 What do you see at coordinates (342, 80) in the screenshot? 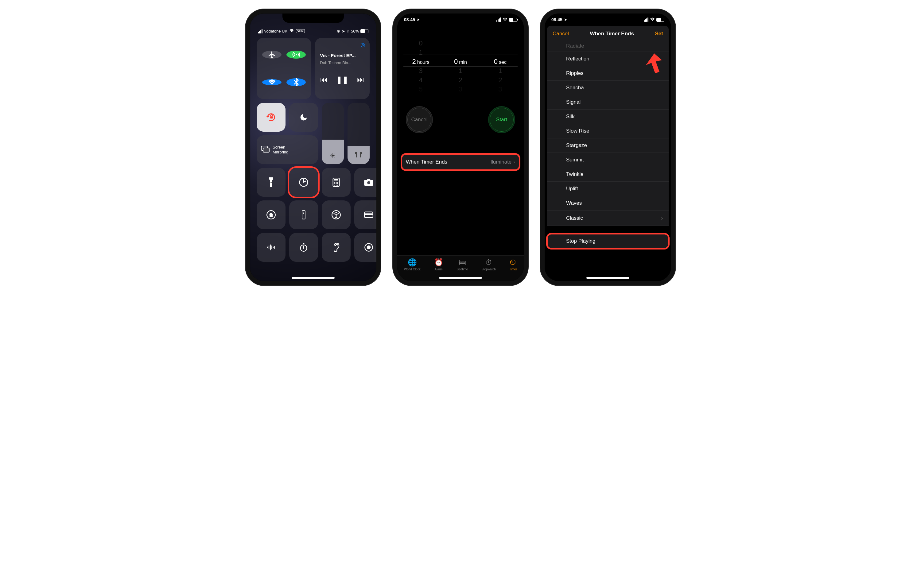
I see `pause-button: ❚❚` at bounding box center [342, 80].